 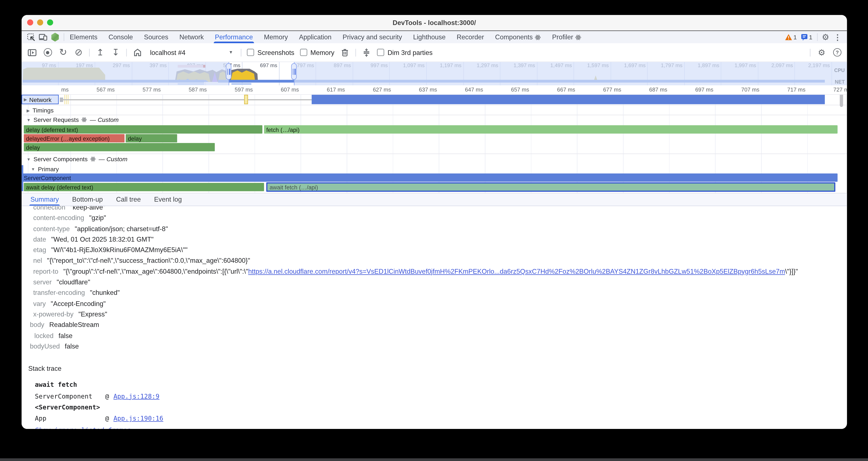 What do you see at coordinates (38, 261) in the screenshot?
I see `header-key: nel` at bounding box center [38, 261].